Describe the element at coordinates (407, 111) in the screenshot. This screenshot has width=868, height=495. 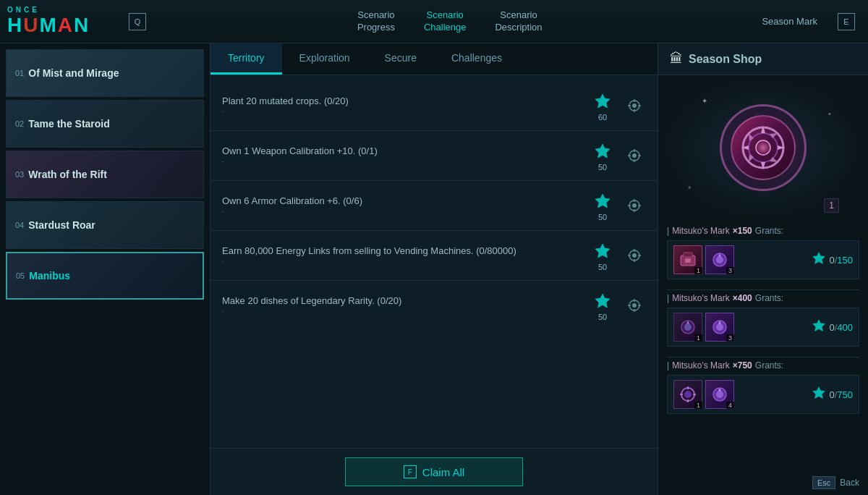
I see `task-sub-1: ·` at that location.